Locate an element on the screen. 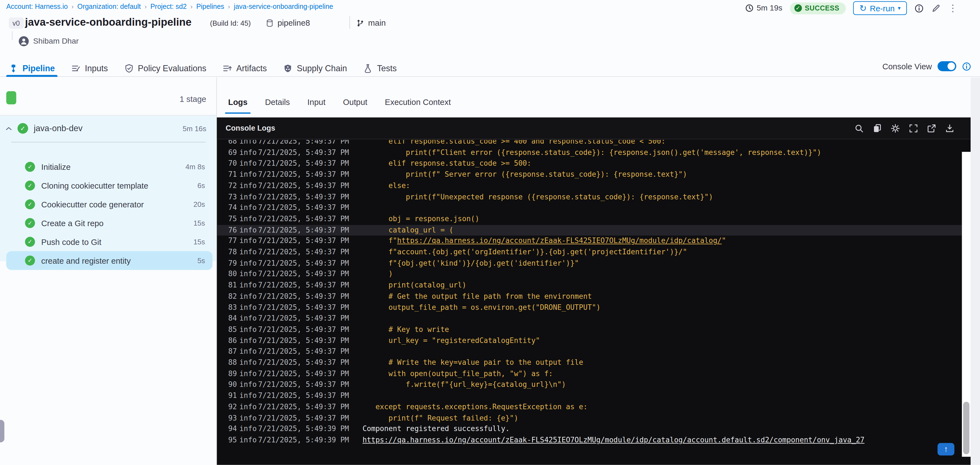 The height and width of the screenshot is (465, 980). pipeline-ref-chip: pipeline8 is located at coordinates (288, 23).